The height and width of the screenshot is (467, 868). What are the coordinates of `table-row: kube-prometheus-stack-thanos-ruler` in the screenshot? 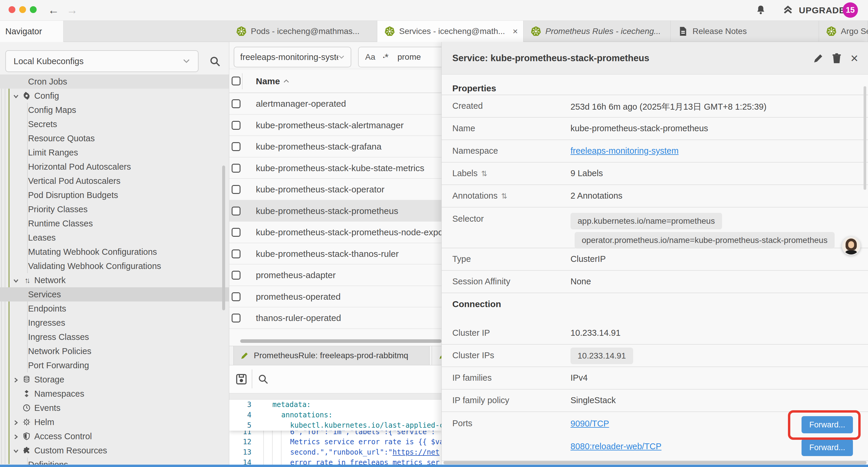 It's located at (335, 254).